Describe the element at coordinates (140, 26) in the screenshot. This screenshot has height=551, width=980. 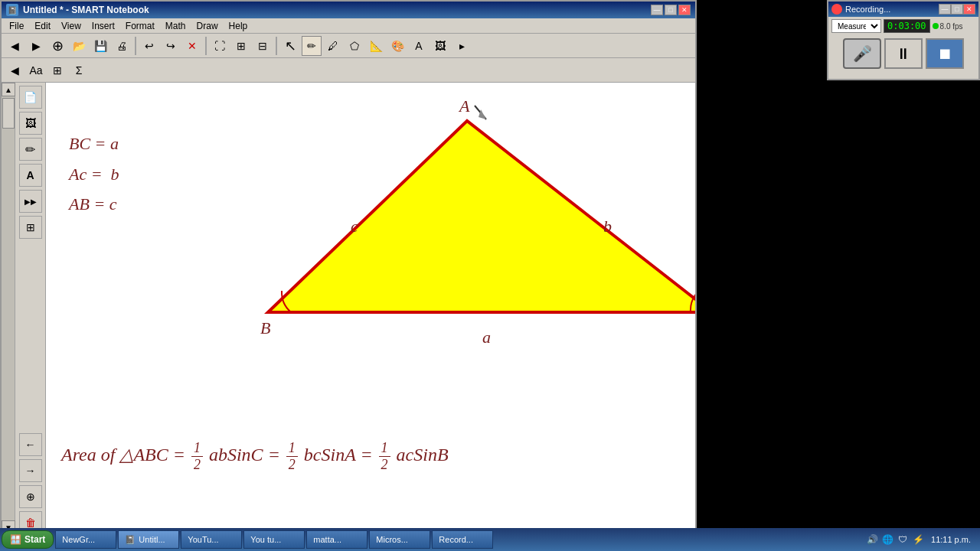
I see `menu-format: Format` at that location.